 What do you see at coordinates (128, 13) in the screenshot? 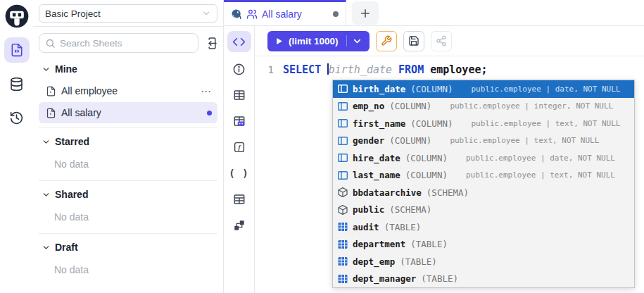
I see `sidebar-header: Basic Project` at bounding box center [128, 13].